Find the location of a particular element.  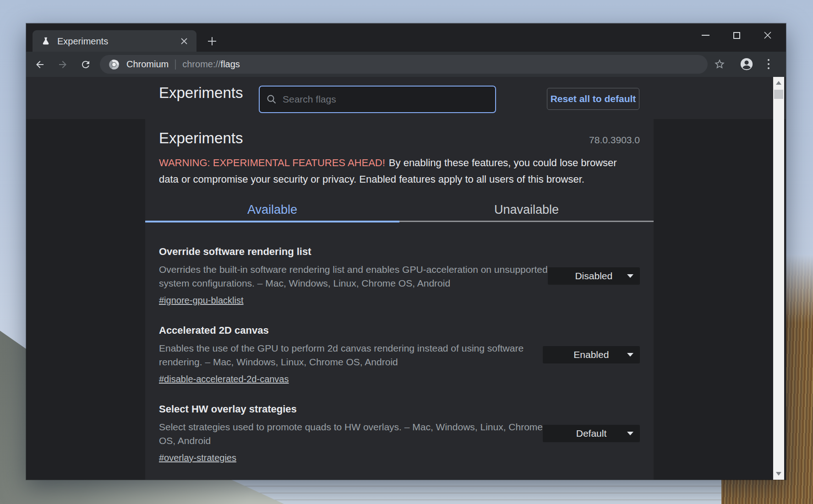

forward-button is located at coordinates (63, 65).